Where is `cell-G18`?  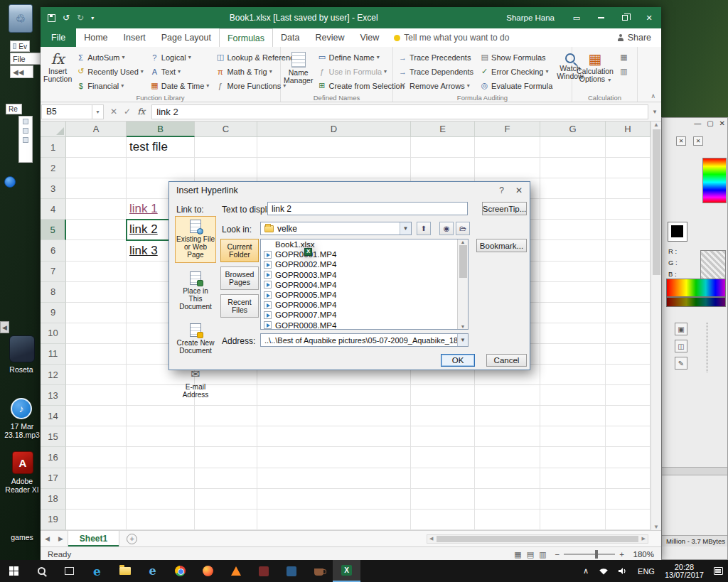
cell-G18 is located at coordinates (573, 499).